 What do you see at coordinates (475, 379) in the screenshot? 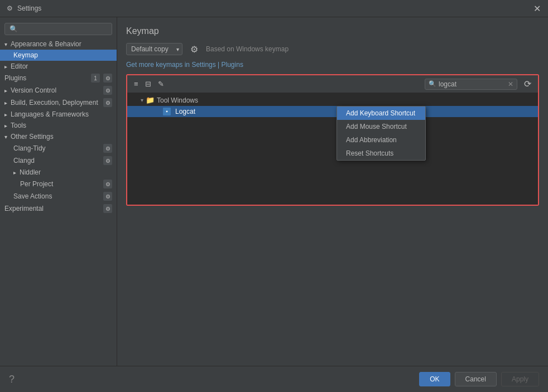
I see `cancel-button: Cancel` at bounding box center [475, 379].